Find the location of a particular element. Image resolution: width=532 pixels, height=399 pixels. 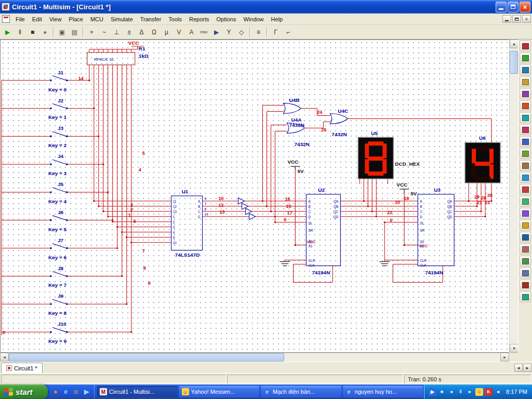

paste-sheet-button: ▤ is located at coordinates (75, 32).